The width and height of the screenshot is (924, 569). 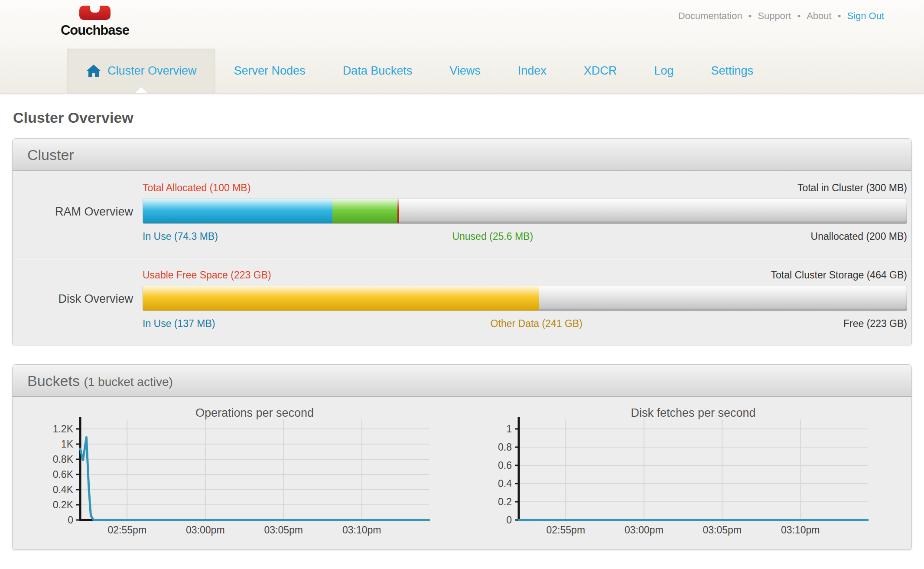 I want to click on svg-text: 0.8, so click(x=505, y=447).